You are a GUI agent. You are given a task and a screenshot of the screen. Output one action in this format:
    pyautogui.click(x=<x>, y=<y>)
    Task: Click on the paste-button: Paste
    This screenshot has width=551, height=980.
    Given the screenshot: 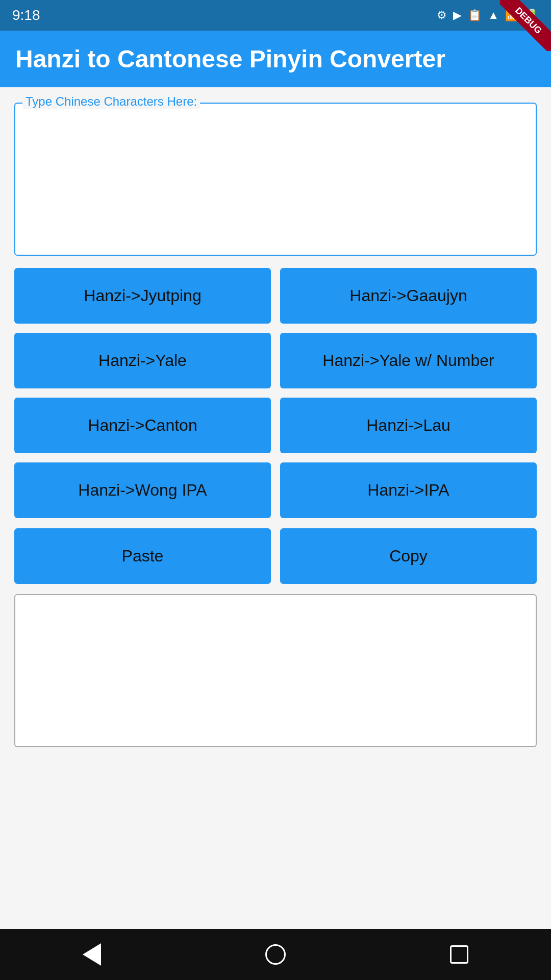 What is the action you would take?
    pyautogui.click(x=143, y=556)
    